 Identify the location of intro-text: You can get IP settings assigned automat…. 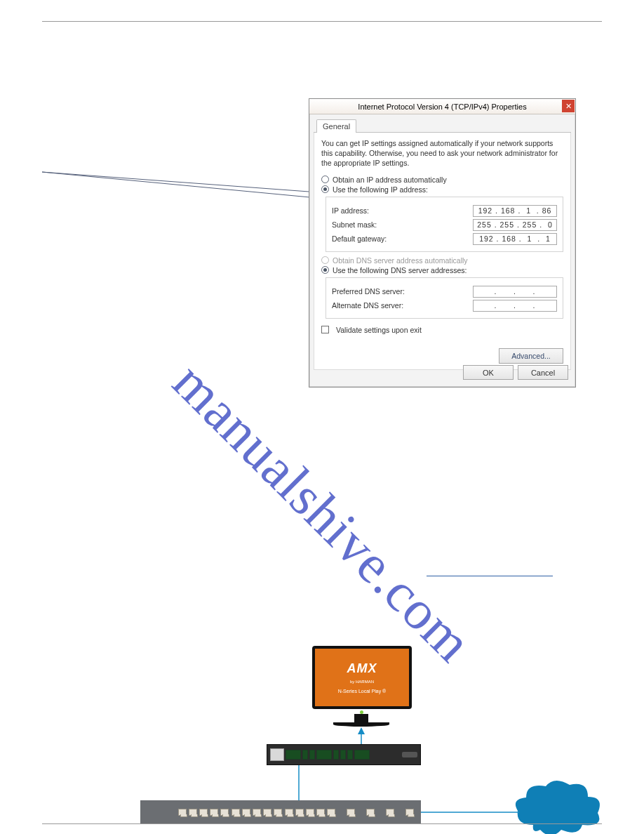
(442, 153).